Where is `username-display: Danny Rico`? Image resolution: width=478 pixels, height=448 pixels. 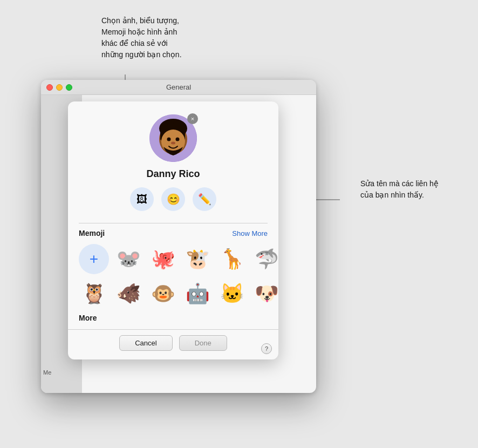 username-display: Danny Rico is located at coordinates (173, 174).